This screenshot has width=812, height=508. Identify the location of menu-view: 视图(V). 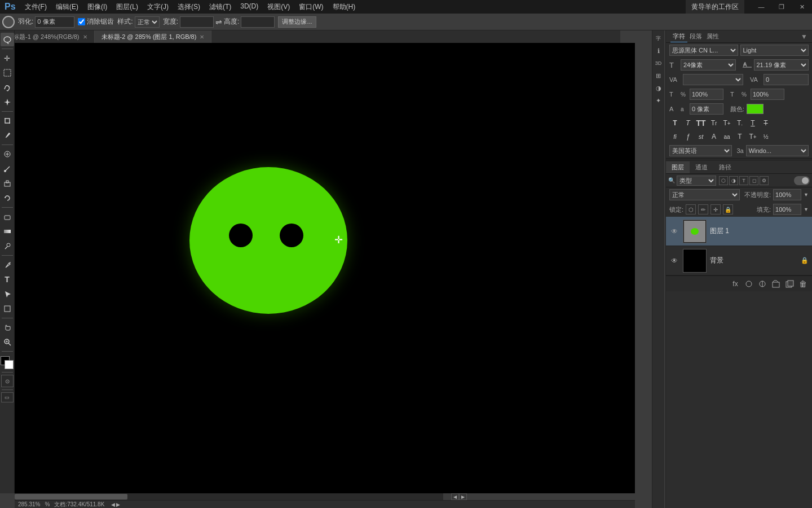
(279, 7).